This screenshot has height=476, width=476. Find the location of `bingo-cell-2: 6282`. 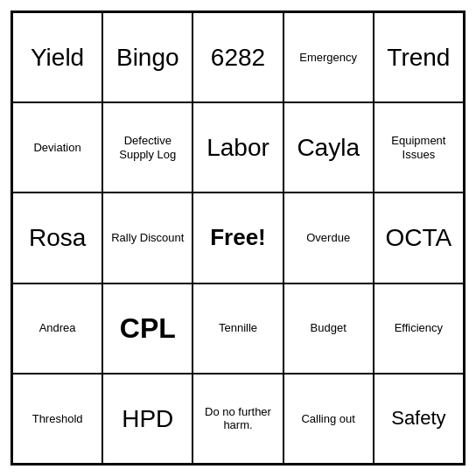

bingo-cell-2: 6282 is located at coordinates (238, 58).